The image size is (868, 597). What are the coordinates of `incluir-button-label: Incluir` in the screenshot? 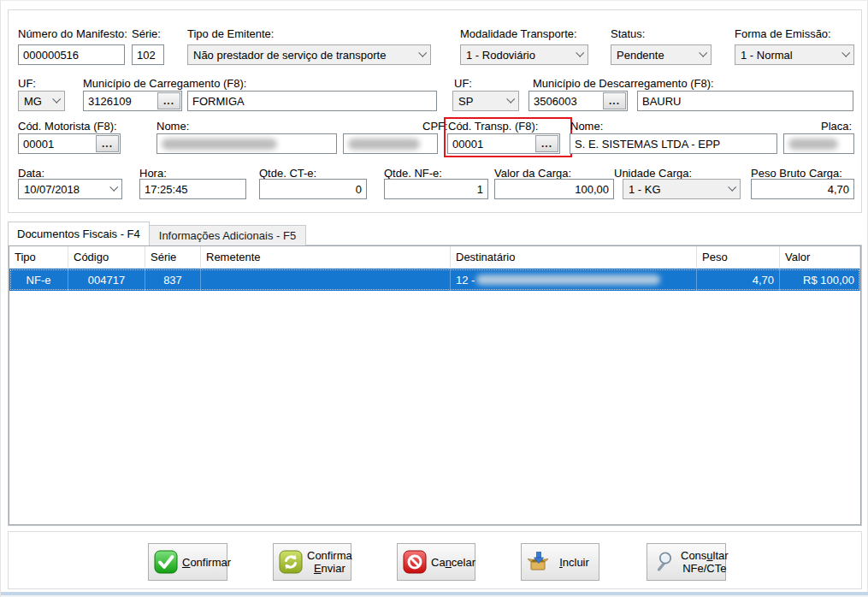 It's located at (575, 563).